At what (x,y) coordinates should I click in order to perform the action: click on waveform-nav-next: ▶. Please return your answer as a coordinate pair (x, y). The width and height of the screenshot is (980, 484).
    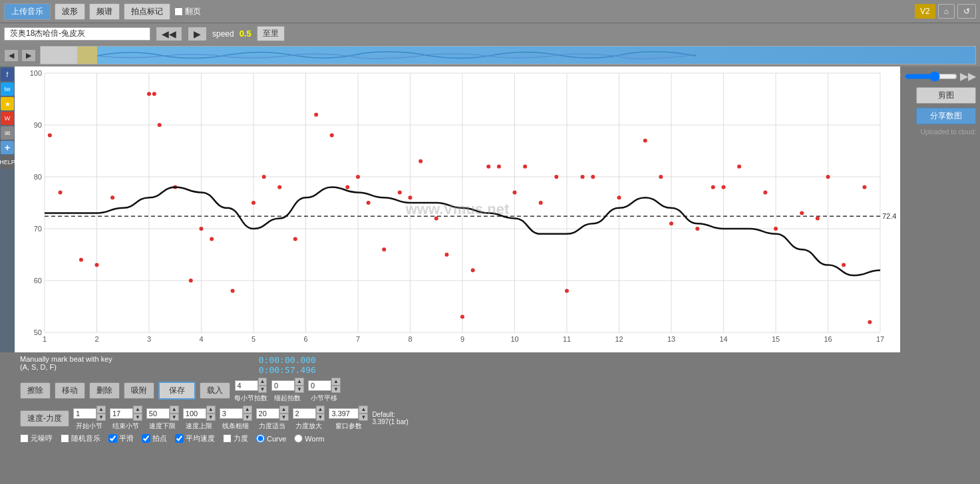
    Looking at the image, I should click on (29, 56).